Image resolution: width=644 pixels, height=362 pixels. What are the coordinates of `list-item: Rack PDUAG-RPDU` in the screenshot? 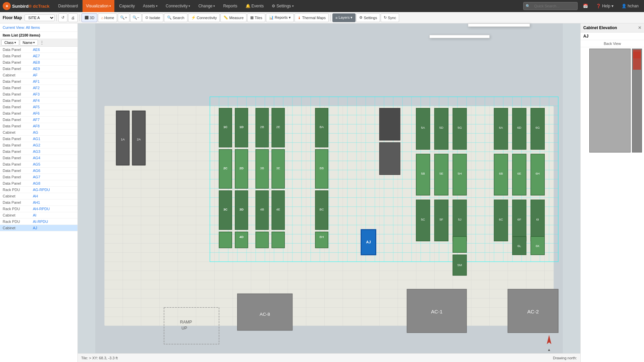 It's located at (39, 190).